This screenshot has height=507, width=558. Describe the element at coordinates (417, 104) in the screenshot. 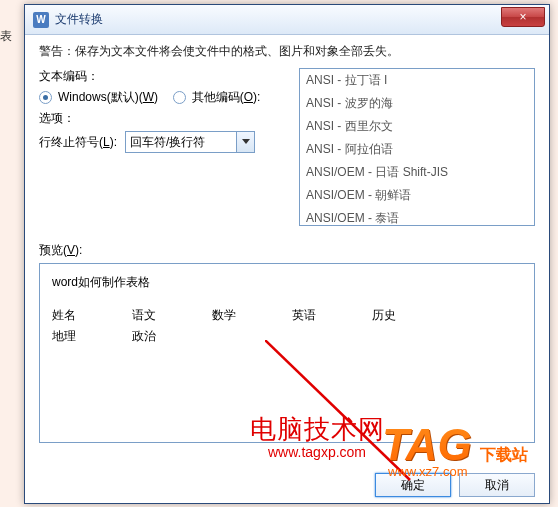

I see `encoding-option: ANSI - 波罗的海` at that location.